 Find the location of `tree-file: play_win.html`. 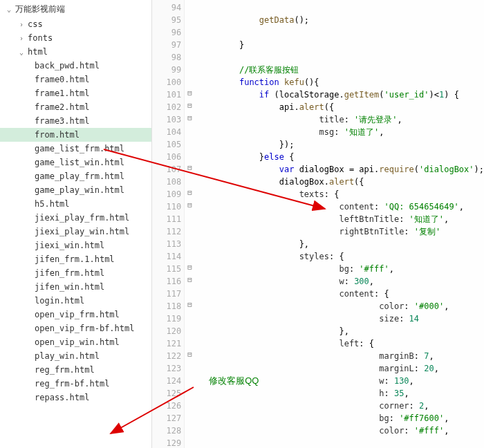

tree-file: play_win.html is located at coordinates (76, 356).